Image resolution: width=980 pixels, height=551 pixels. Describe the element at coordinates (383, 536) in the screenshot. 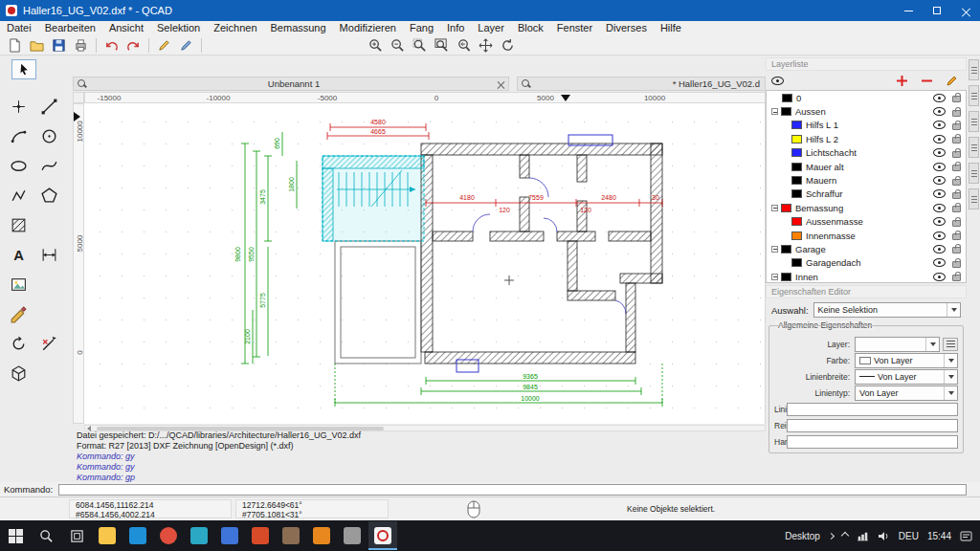

I see `taskbar-app-qcad` at that location.